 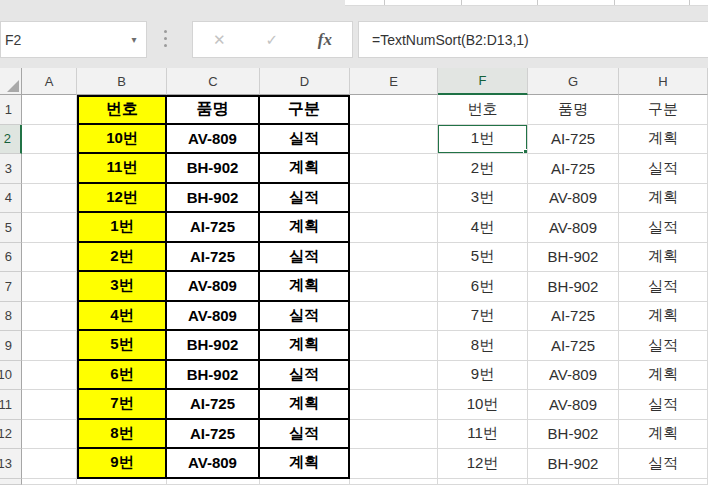 What do you see at coordinates (394, 376) in the screenshot?
I see `cell-E10` at bounding box center [394, 376].